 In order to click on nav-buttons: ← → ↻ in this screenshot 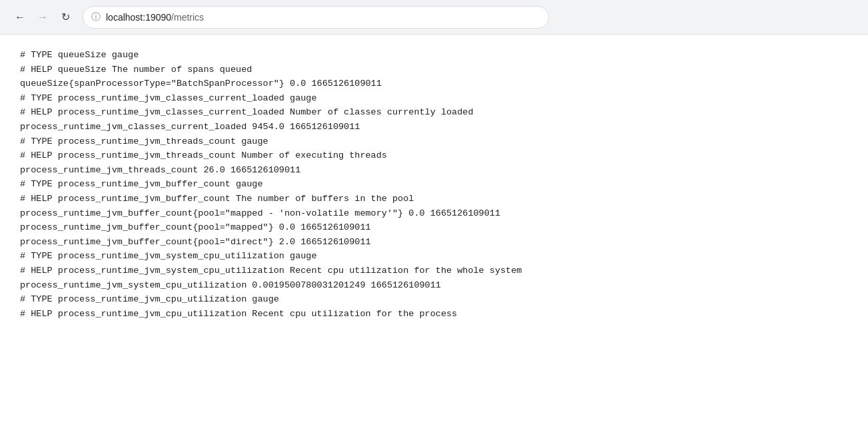, I will do `click(43, 17)`.